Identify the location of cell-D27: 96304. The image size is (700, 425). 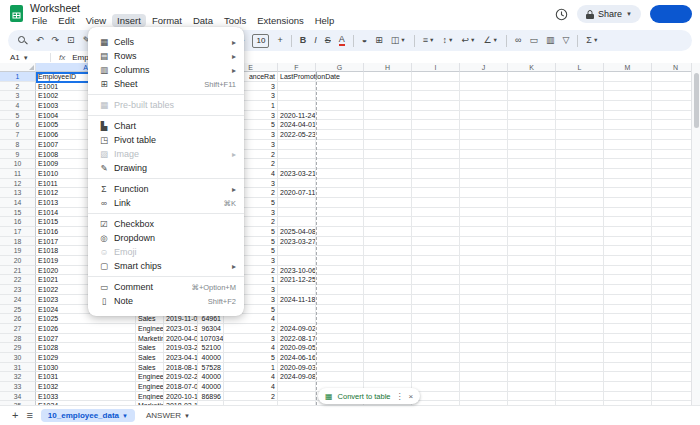
(211, 329).